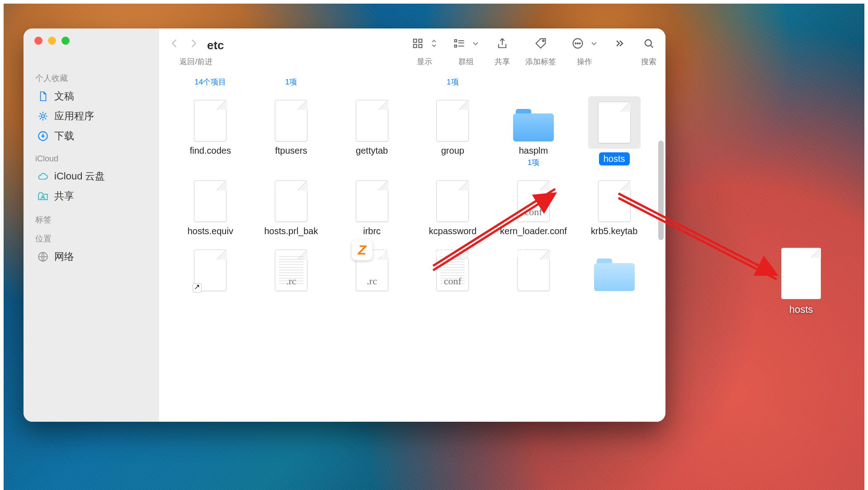 The image size is (868, 490). Describe the element at coordinates (211, 207) in the screenshot. I see `file-item: hosts.equiv` at that location.